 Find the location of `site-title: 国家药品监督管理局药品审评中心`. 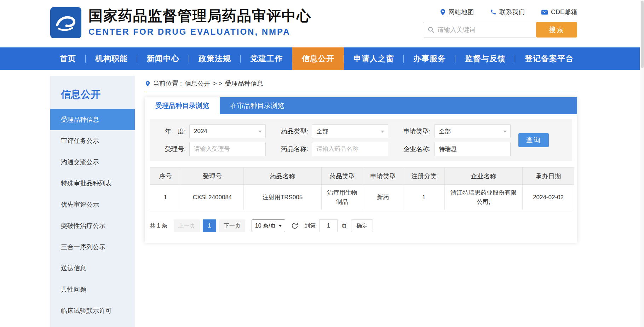

site-title: 国家药品监督管理局药品审评中心 is located at coordinates (200, 16).